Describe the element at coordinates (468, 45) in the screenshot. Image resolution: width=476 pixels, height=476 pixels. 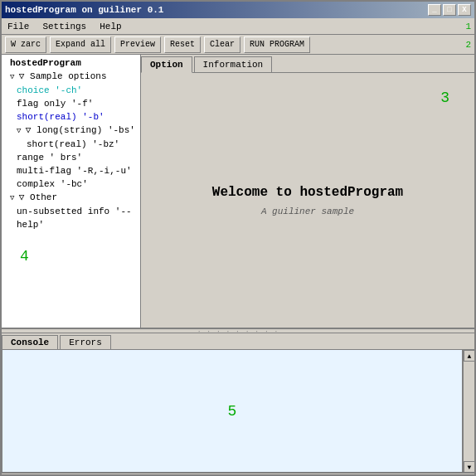
I see `toolbar-number: 2` at that location.